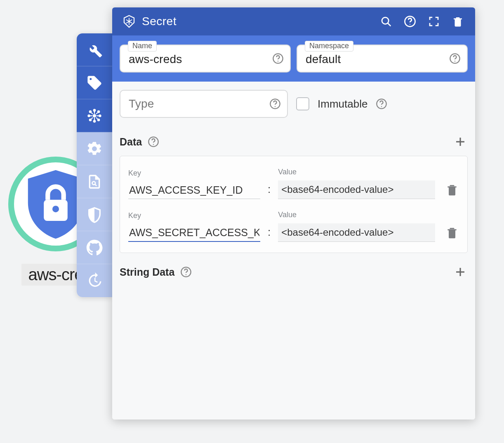  What do you see at coordinates (94, 50) in the screenshot?
I see `wrench-icon` at bounding box center [94, 50].